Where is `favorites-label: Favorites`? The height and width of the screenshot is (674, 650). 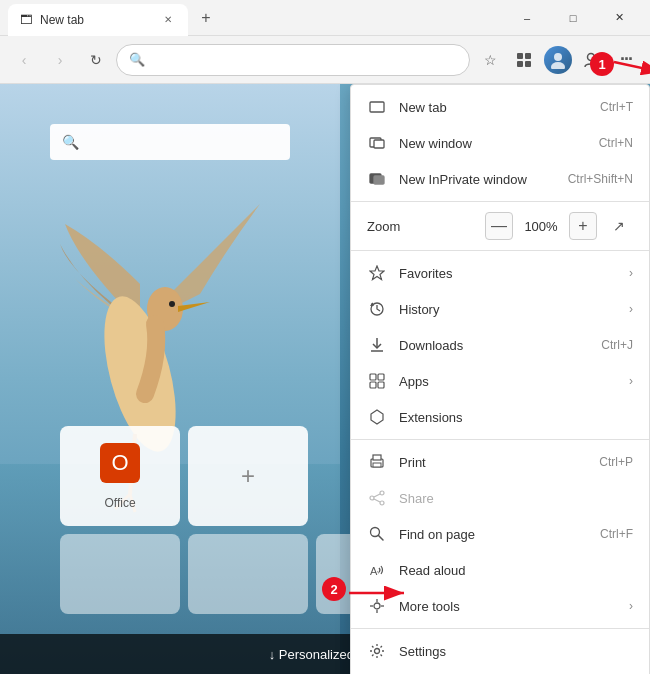
favorites-label: Favorites is located at coordinates (506, 274).